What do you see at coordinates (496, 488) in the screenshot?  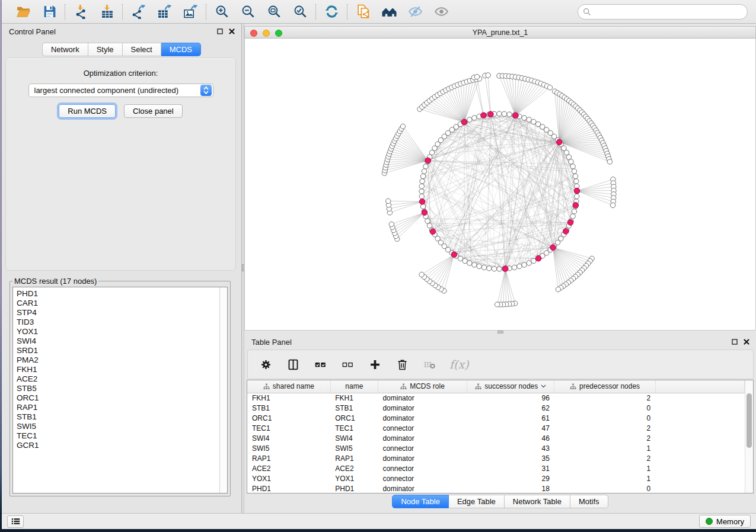 I see `table-row: PHD1PHD1dominator180` at bounding box center [496, 488].